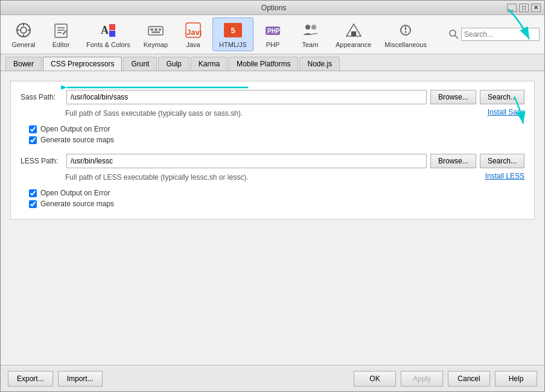  What do you see at coordinates (61, 30) in the screenshot?
I see `editor-icon` at bounding box center [61, 30].